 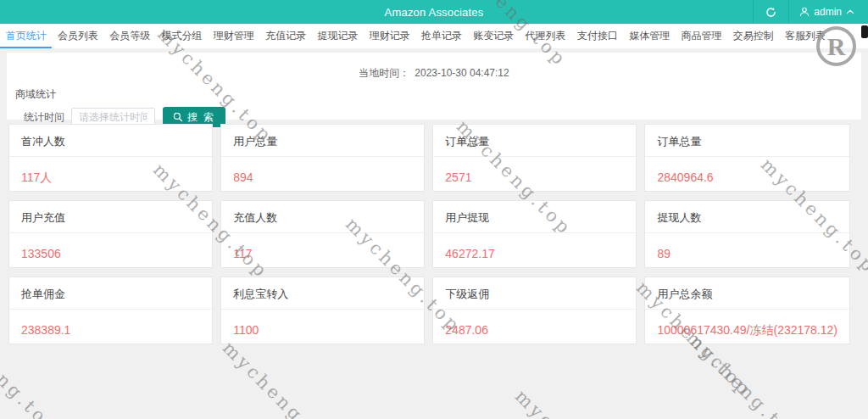 I want to click on nav-tab-recharge-records: 充值记录, so click(x=285, y=36).